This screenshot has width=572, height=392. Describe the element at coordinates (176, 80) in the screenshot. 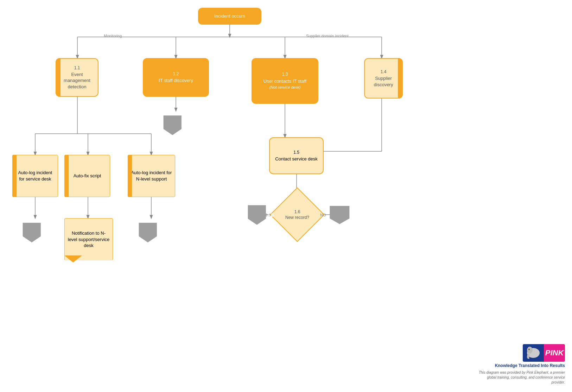

I see `node-1-2-label: IT staff discovery` at that location.